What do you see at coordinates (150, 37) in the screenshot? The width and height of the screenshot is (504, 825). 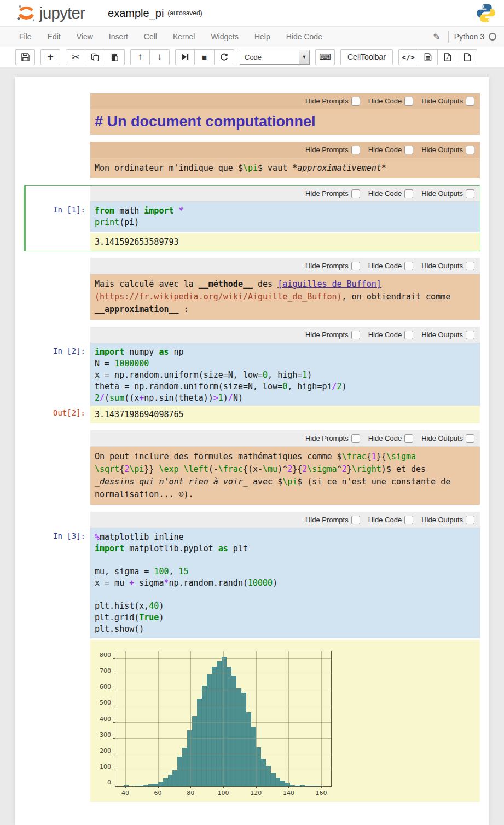 I see `menu-cell: Cell` at bounding box center [150, 37].